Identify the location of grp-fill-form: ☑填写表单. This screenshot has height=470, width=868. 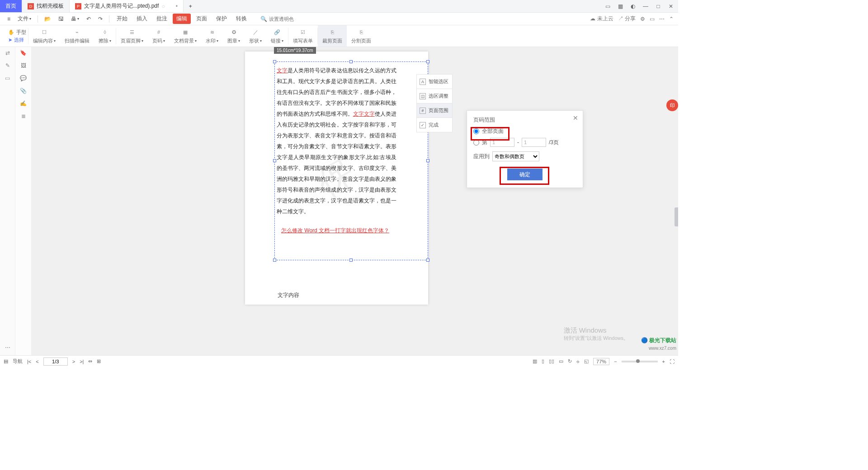
(303, 36).